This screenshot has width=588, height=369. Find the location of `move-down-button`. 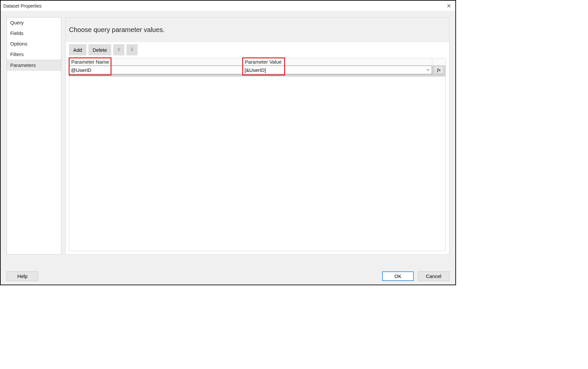

move-down-button is located at coordinates (132, 50).